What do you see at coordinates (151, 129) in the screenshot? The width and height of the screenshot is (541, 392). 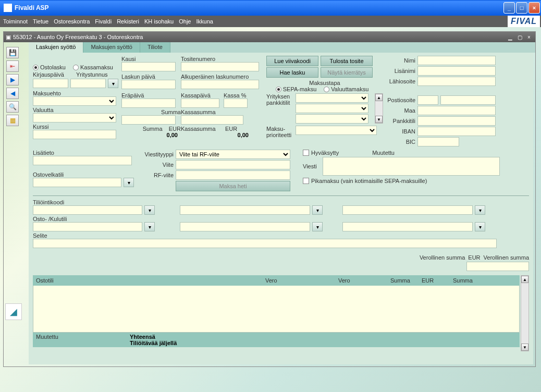 I see `label-summa-eur: Summa EUR` at bounding box center [151, 129].